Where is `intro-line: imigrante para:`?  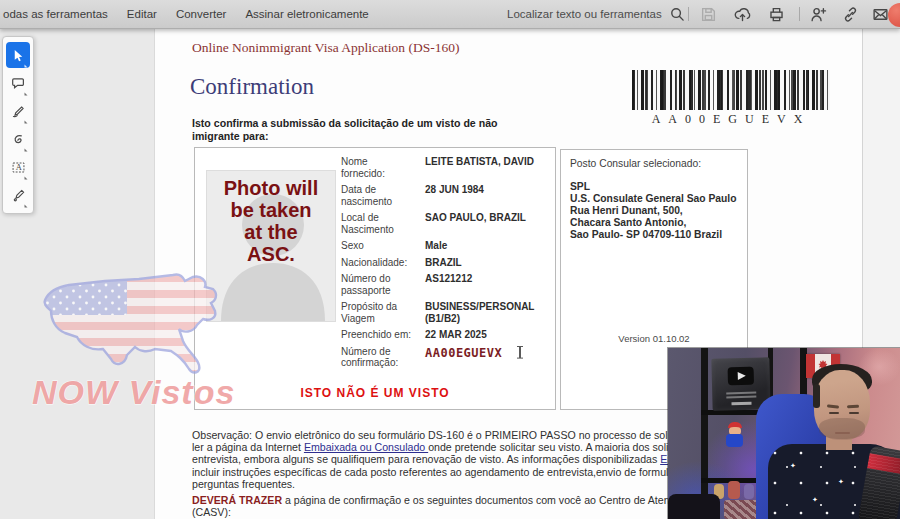 intro-line: imigrante para: is located at coordinates (345, 136).